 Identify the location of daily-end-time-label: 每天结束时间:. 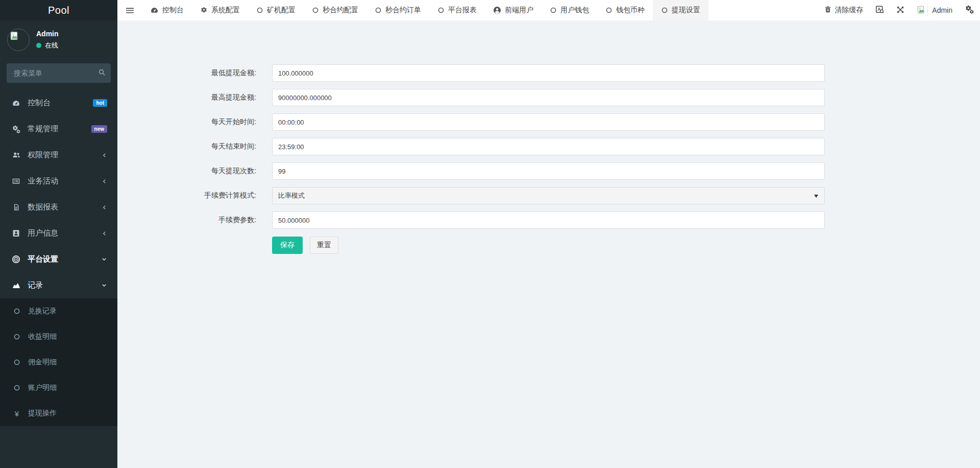
(187, 147).